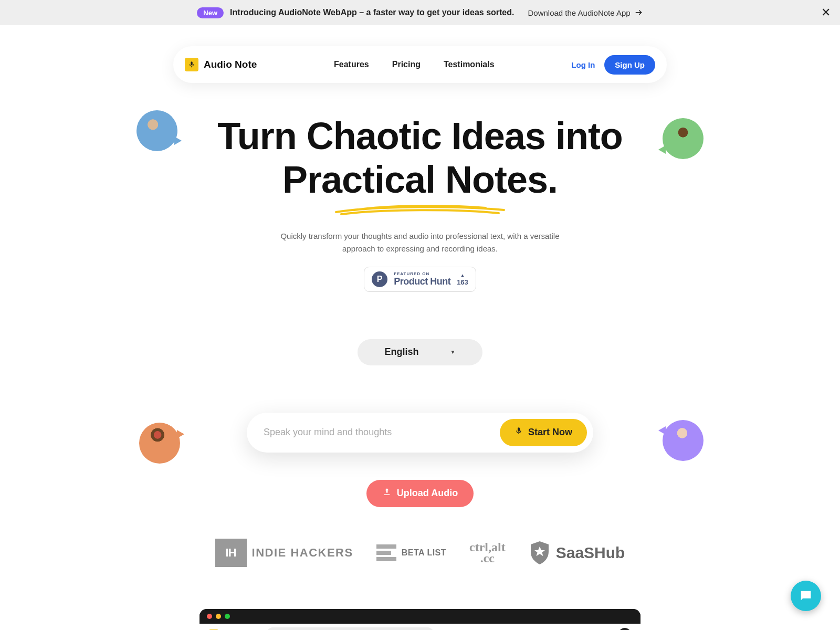 Image resolution: width=840 pixels, height=630 pixels. I want to click on main-nav: Audio Note Features Pricing Testimonials…, so click(420, 65).